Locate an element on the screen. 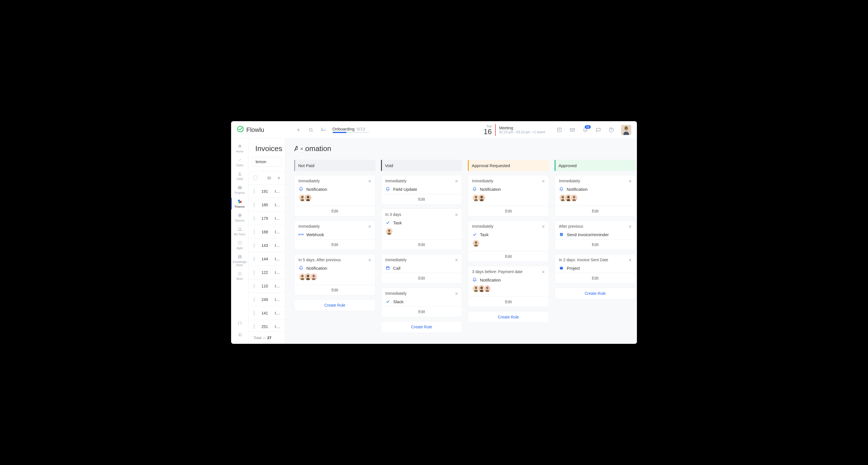 Image resolution: width=868 pixels, height=465 pixels. calendar-widget: Tue 16 Meeting 02:10 pm - 03:10 pm +1 ev… is located at coordinates (514, 130).